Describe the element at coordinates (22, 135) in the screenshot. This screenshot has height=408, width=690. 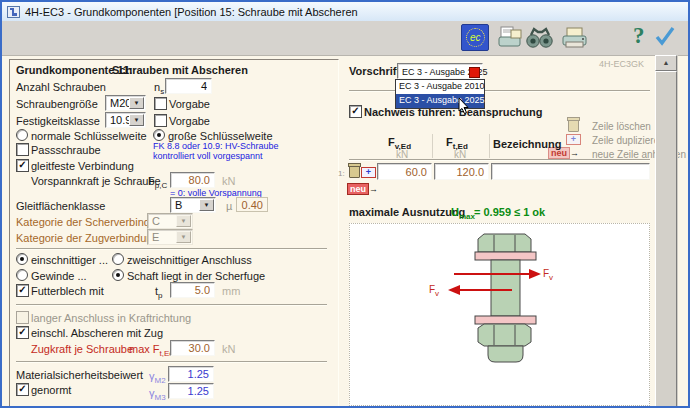
I see `normale-schluesselweite-radio` at that location.